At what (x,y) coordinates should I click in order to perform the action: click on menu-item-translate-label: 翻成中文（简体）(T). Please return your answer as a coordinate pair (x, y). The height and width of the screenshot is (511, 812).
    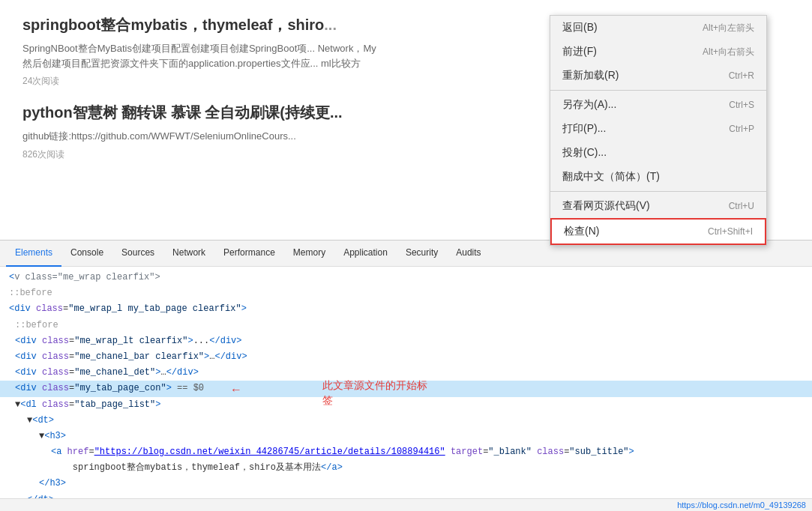
    Looking at the image, I should click on (611, 177).